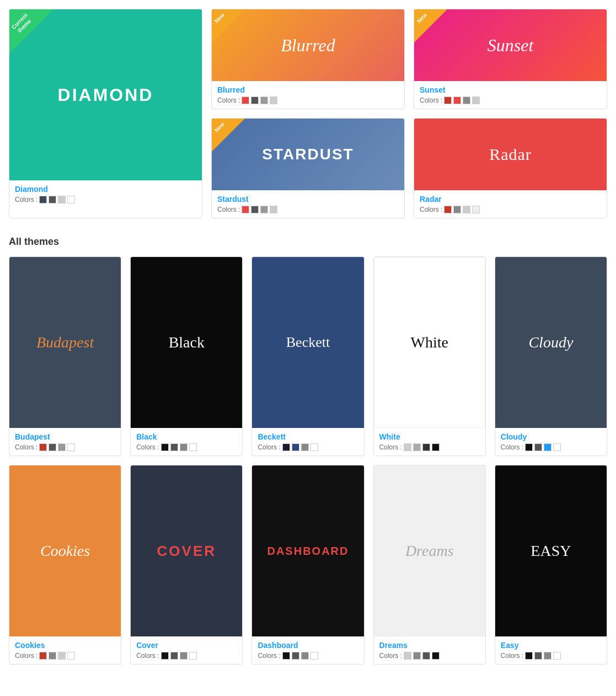 The height and width of the screenshot is (696, 616). What do you see at coordinates (551, 650) in the screenshot?
I see `theme-info-easy: Easy Colors :` at bounding box center [551, 650].